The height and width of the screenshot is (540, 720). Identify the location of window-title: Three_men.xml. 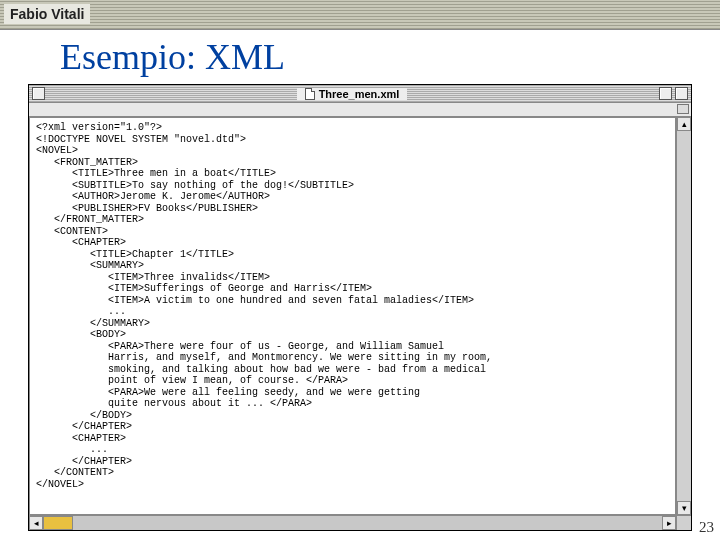
(352, 94).